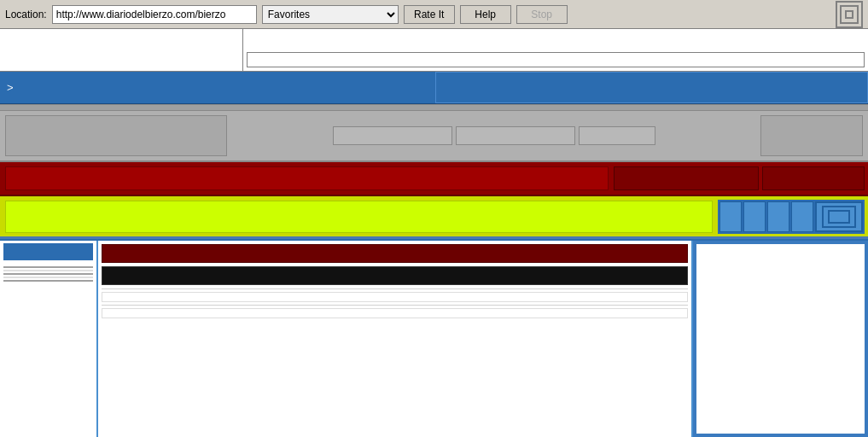  Describe the element at coordinates (849, 15) in the screenshot. I see `logo-core` at that location.